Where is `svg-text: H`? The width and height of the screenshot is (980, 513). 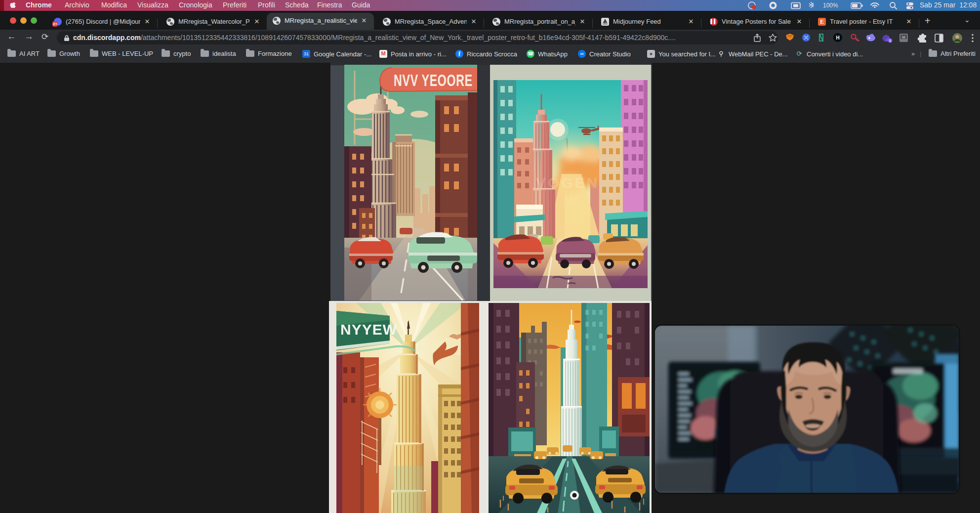 svg-text: H is located at coordinates (838, 38).